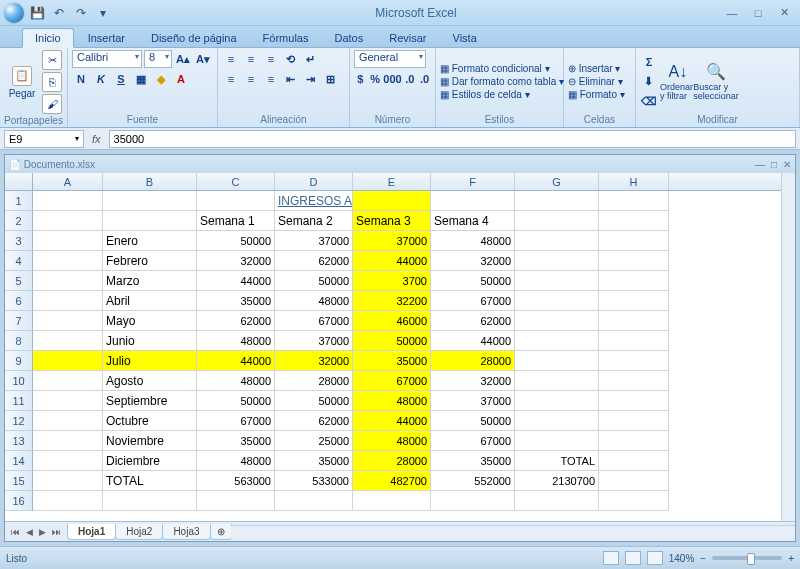  Describe the element at coordinates (150, 441) in the screenshot. I see `cell: Noviembre` at that location.